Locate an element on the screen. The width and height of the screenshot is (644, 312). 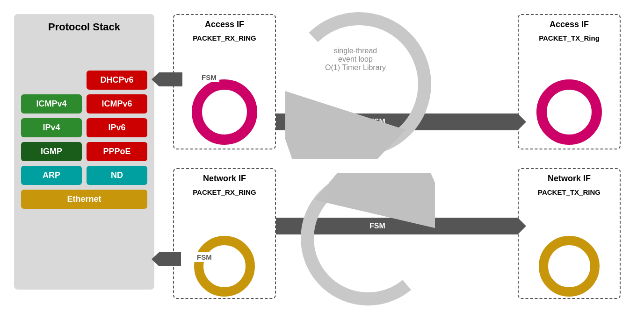
protocol-layers: DHCPv6 ICMPv4 ICMPv6 IPv4 IPv6 IGMP PPPo… is located at coordinates (84, 140).